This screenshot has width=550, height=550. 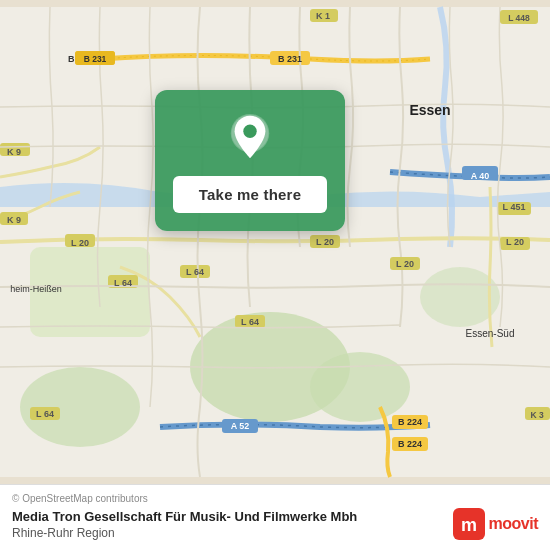 What do you see at coordinates (537, 415) in the screenshot?
I see `svg-text: K 3` at bounding box center [537, 415].